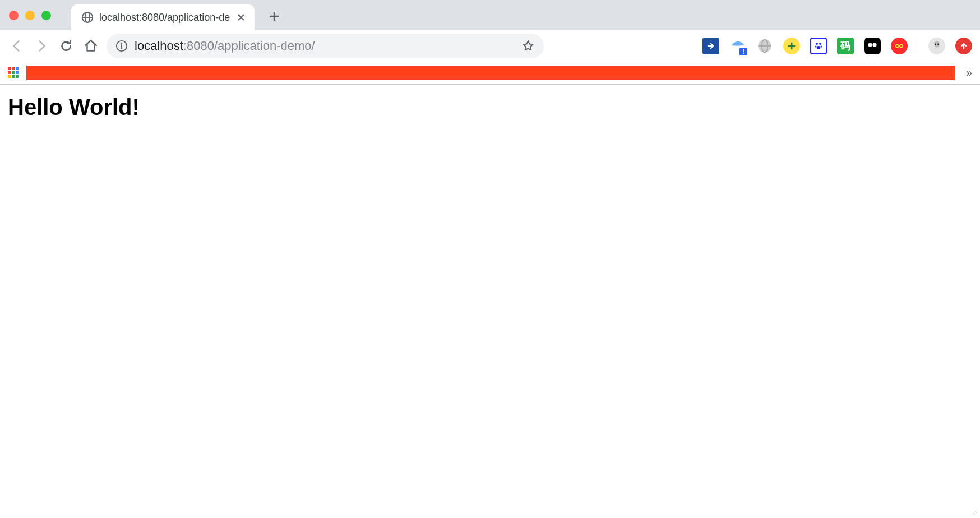  Describe the element at coordinates (30, 16) in the screenshot. I see `window-controls` at that location.